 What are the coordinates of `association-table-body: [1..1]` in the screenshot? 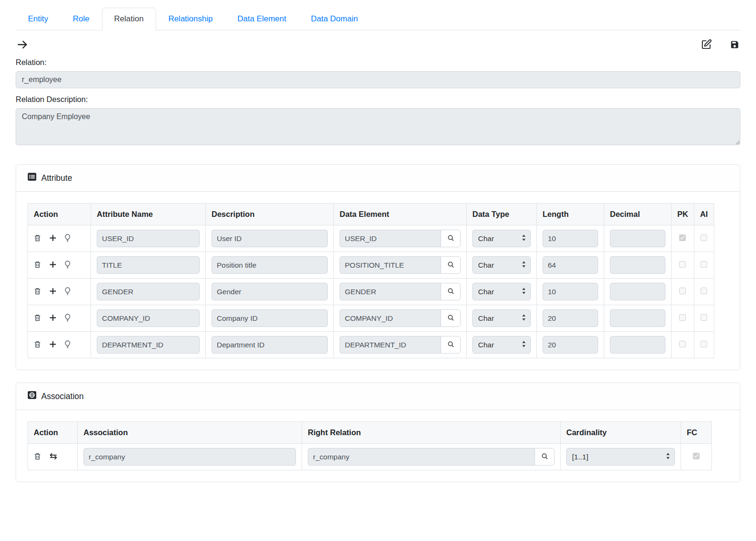 It's located at (370, 457).